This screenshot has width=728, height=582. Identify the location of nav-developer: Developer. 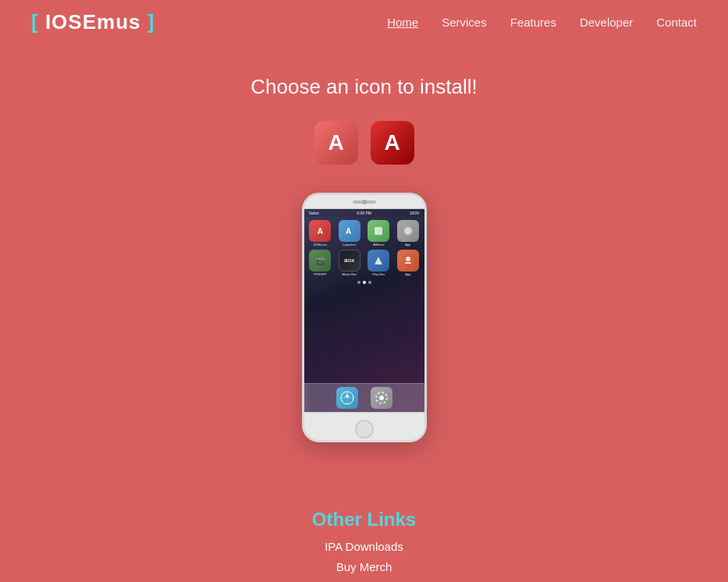
(606, 22).